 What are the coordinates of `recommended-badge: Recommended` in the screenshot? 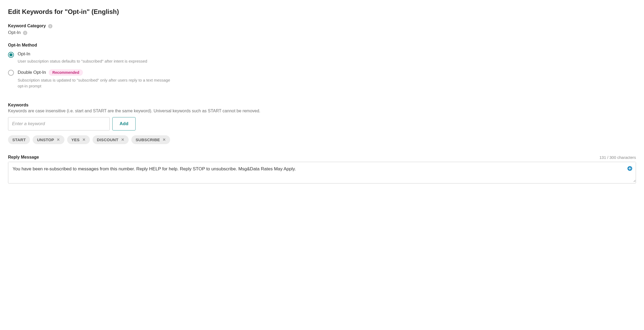 It's located at (66, 72).